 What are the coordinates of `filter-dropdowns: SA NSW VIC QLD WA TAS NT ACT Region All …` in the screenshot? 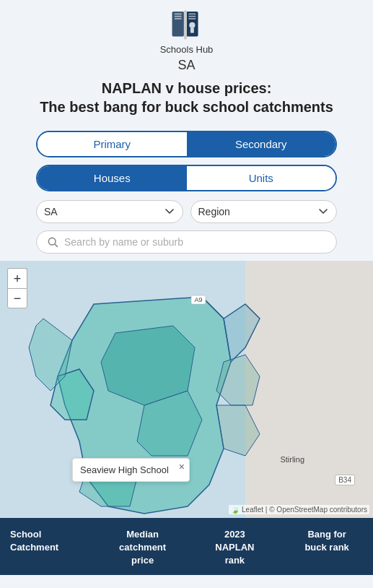 It's located at (186, 212).